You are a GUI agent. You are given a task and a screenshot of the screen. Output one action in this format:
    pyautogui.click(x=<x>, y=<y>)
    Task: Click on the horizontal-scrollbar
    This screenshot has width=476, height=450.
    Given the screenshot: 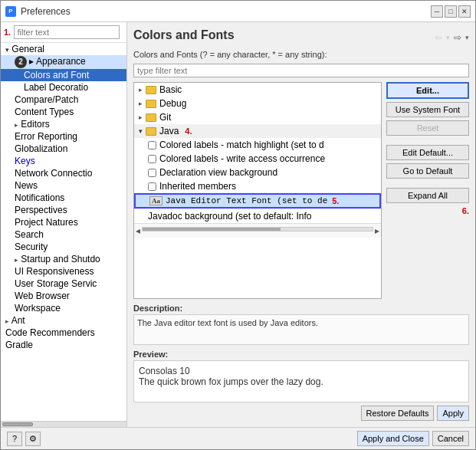 What is the action you would take?
    pyautogui.click(x=258, y=229)
    